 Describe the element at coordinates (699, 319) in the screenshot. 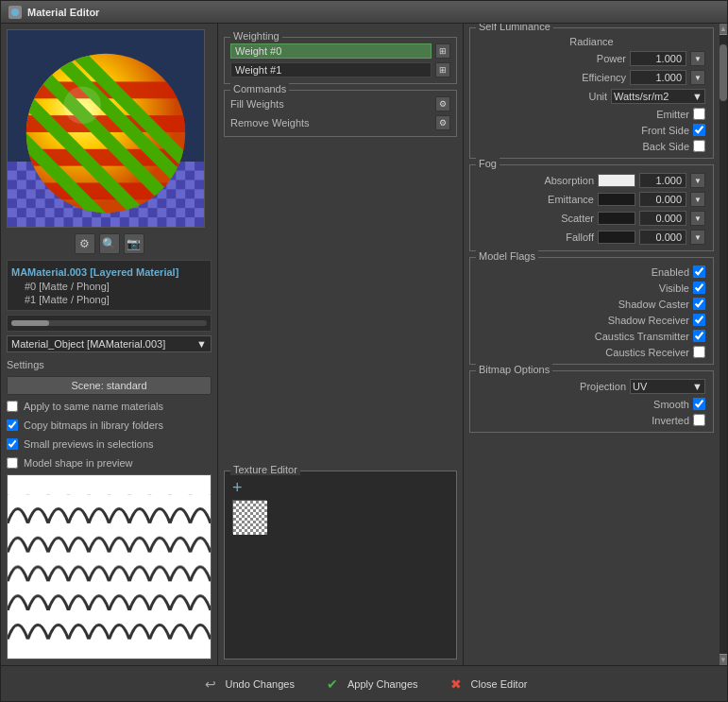

I see `shadow-receiver-checkbox` at that location.